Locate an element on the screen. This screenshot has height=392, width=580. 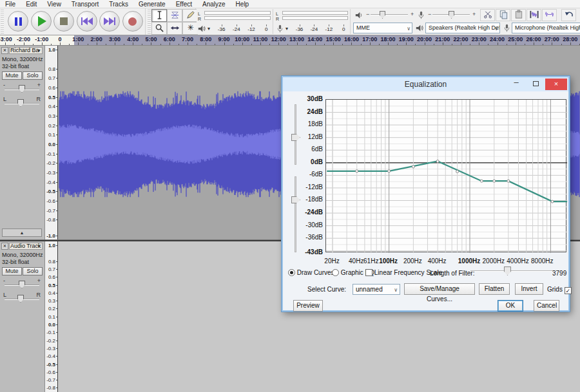
play-button is located at coordinates (41, 21).